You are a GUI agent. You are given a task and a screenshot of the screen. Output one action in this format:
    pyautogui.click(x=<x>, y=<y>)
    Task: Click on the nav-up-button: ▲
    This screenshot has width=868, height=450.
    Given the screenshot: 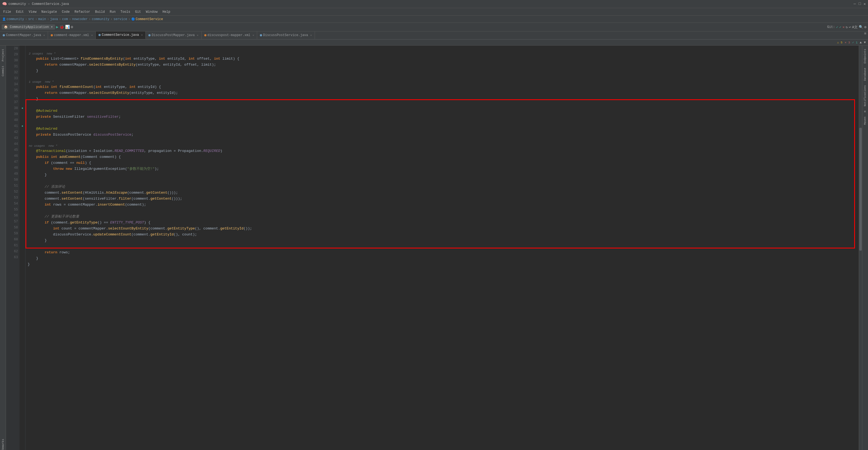 What is the action you would take?
    pyautogui.click(x=861, y=42)
    